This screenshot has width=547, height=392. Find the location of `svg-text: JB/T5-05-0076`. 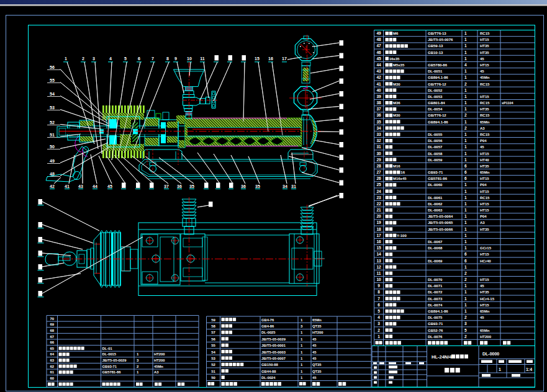

svg-text: JB/T5-05-0076 is located at coordinates (441, 40).